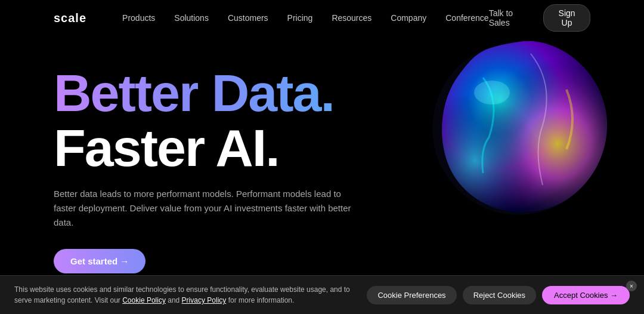 This screenshot has height=314, width=644. I want to click on cookie-text: This website uses cookies and similar te…, so click(186, 295).